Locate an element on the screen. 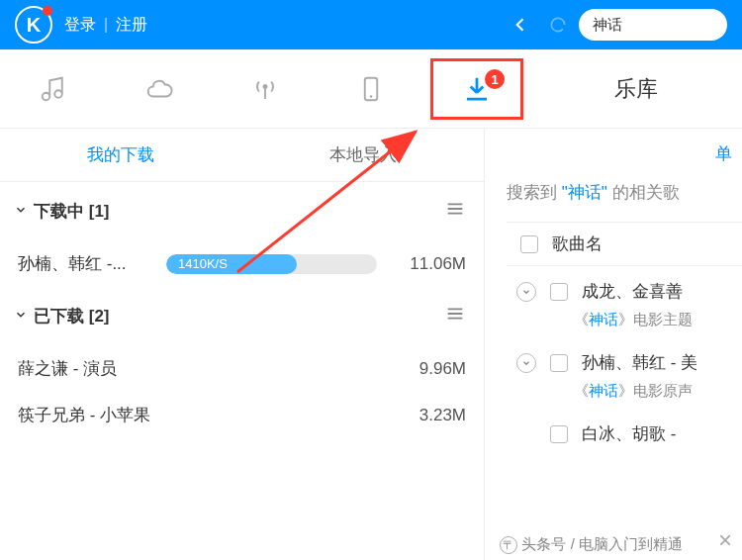 Image resolution: width=742 pixels, height=560 pixels. nav-back-button is located at coordinates (520, 25).